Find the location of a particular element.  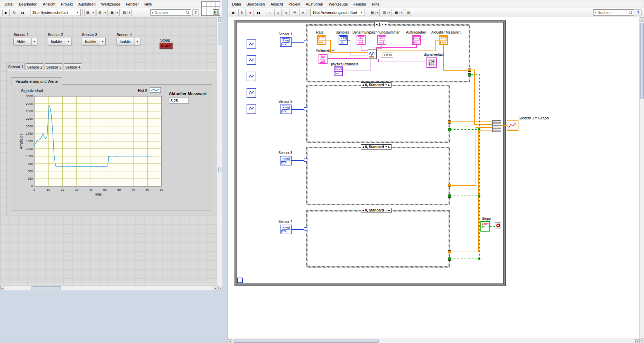

tab-visualisierung: Visualisierung und Werte is located at coordinates (37, 81).